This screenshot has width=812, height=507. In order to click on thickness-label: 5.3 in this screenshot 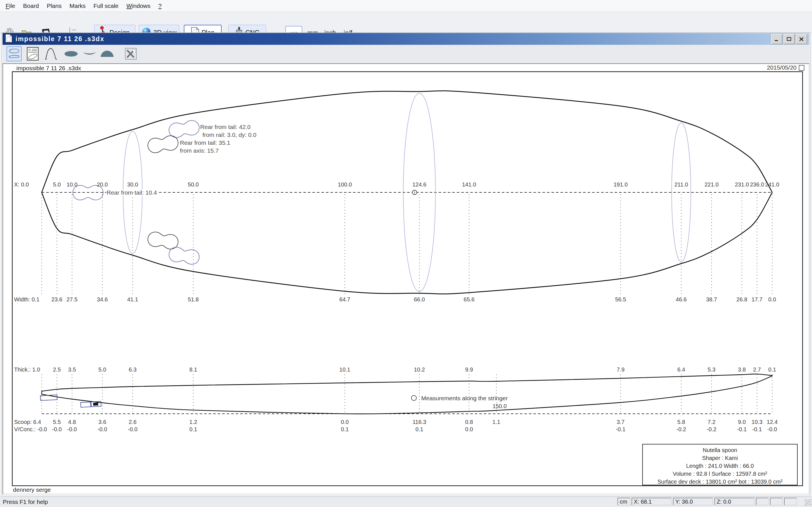, I will do `click(712, 370)`.